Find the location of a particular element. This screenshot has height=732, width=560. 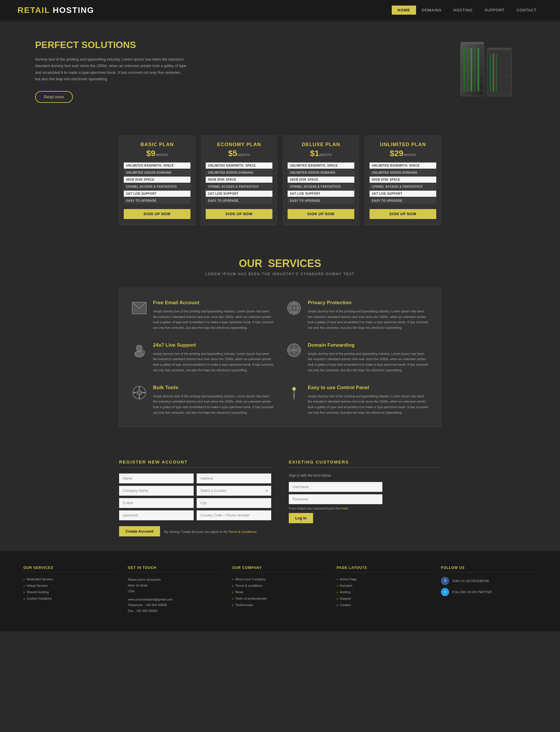

plan-feature-1-4: 24/7 LIVE SUPPORT is located at coordinates (239, 194).